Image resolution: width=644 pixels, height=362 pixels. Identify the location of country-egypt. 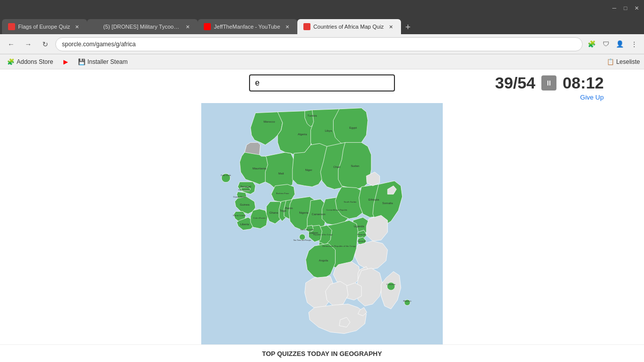
(351, 127).